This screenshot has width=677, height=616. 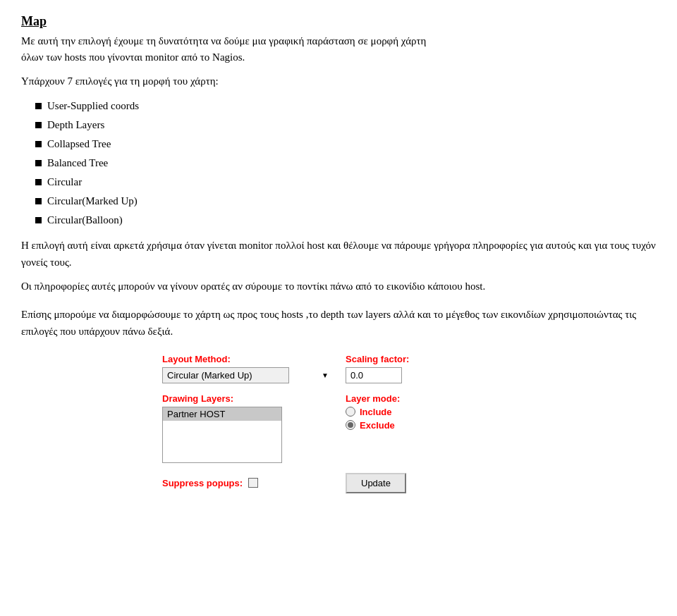 What do you see at coordinates (325, 375) in the screenshot?
I see `dropdown-arrow-icon: ▼` at bounding box center [325, 375].